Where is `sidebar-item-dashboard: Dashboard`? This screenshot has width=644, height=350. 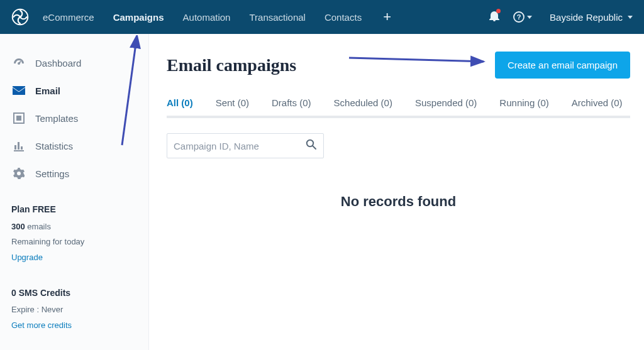 sidebar-item-dashboard: Dashboard is located at coordinates (75, 63).